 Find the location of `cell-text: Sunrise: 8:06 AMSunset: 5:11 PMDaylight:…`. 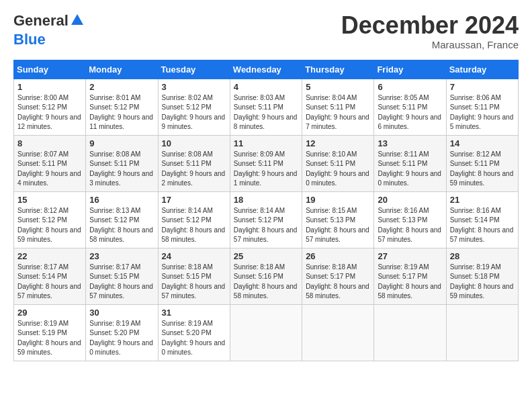

cell-text: Sunrise: 8:06 AMSunset: 5:11 PMDaylight:… is located at coordinates (482, 113).